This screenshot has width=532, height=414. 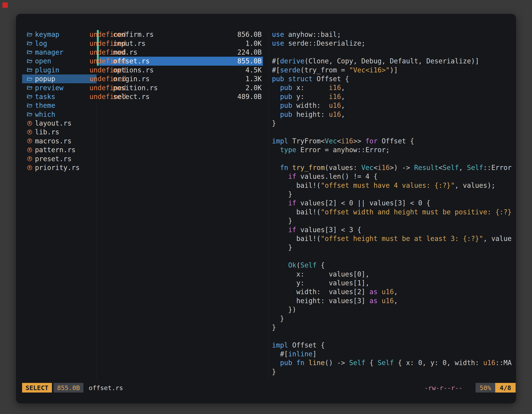 I want to click on dir-item-popup: popup, so click(x=59, y=79).